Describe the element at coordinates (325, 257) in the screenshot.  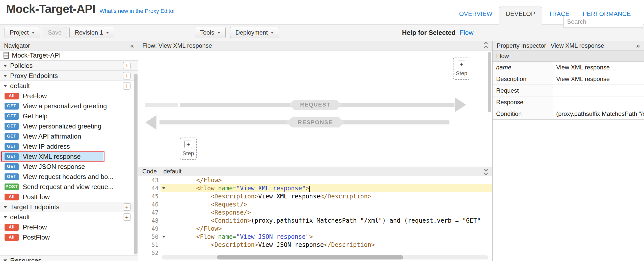
I see `code-horizontal-scrollbar` at that location.